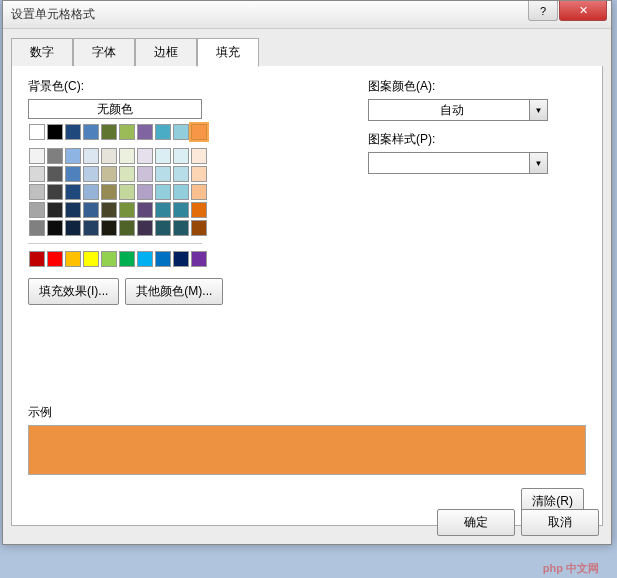 This screenshot has height=578, width=617. Describe the element at coordinates (570, 11) in the screenshot. I see `titlebar-buttons: ? ✕` at that location.